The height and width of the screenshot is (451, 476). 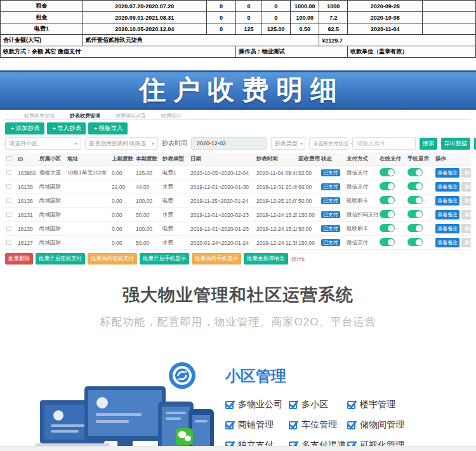 What do you see at coordinates (276, 229) in the screenshot?
I see `cell-time: 2019-12-24 15:18` at bounding box center [276, 229].